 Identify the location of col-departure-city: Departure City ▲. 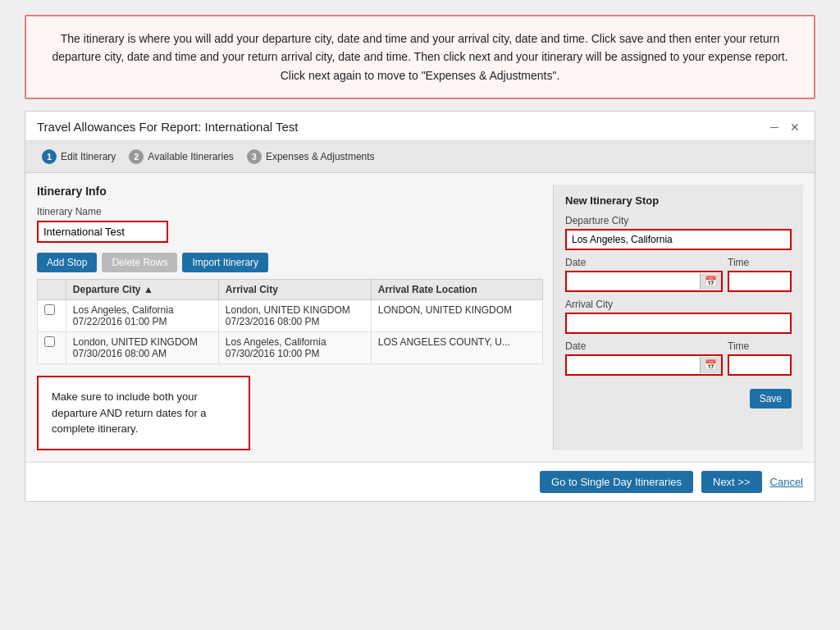
(142, 290).